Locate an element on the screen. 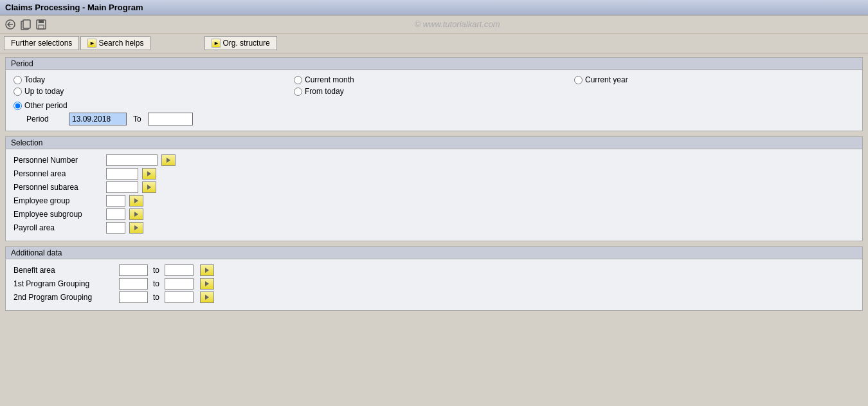 The height and width of the screenshot is (406, 868). radio-up-to-today is located at coordinates (18, 91).